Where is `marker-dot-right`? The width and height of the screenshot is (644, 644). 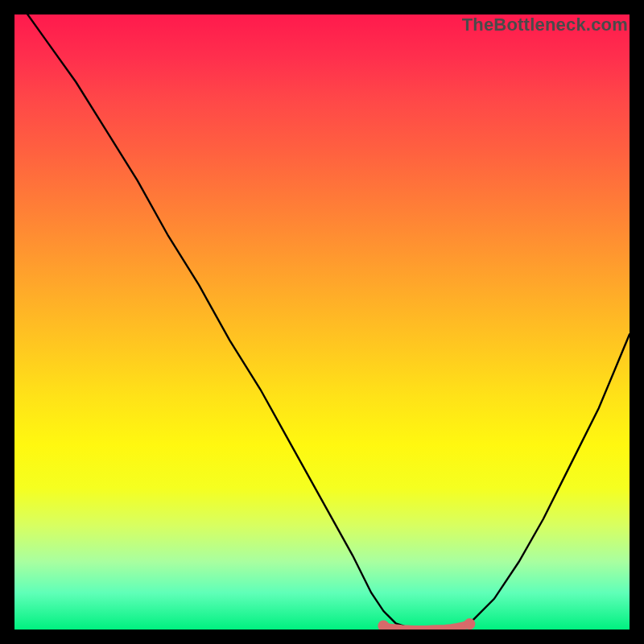 marker-dot-right is located at coordinates (469, 624).